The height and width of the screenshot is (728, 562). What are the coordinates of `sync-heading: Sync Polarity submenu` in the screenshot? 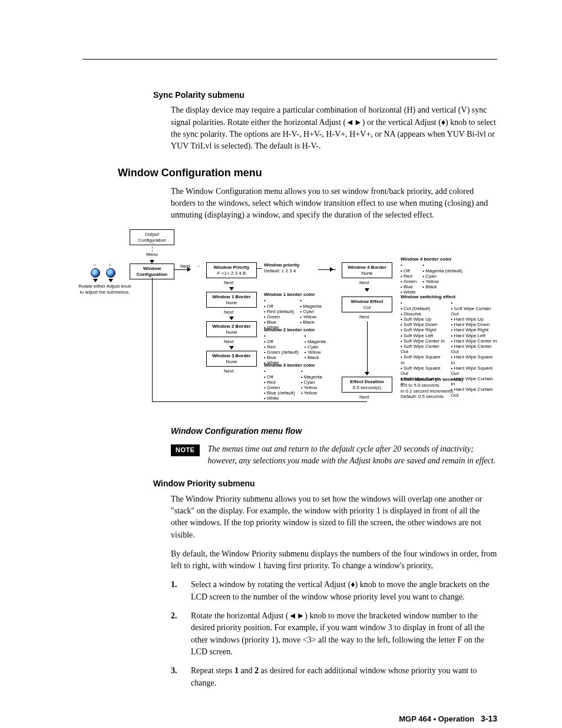 It's located at (325, 95).